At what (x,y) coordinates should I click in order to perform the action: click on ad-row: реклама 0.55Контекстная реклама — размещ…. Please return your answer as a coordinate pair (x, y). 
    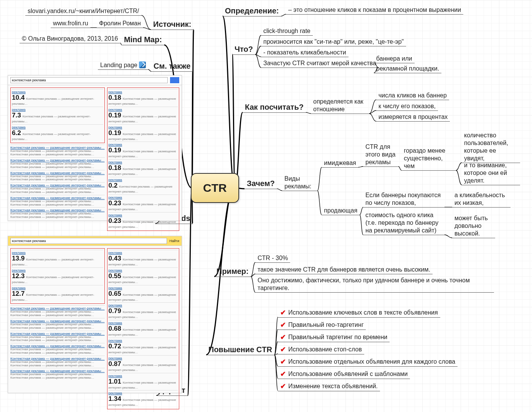
    Looking at the image, I should click on (143, 276).